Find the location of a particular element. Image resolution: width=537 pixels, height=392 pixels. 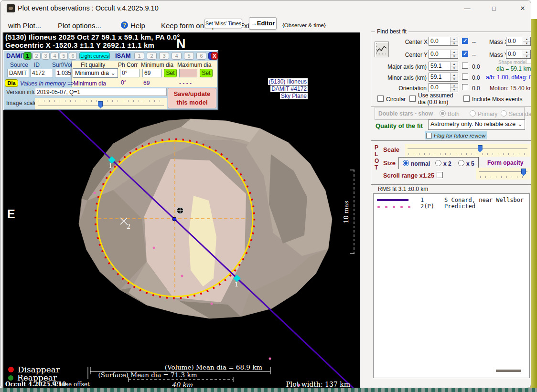

dia-button: Dia is located at coordinates (11, 83).